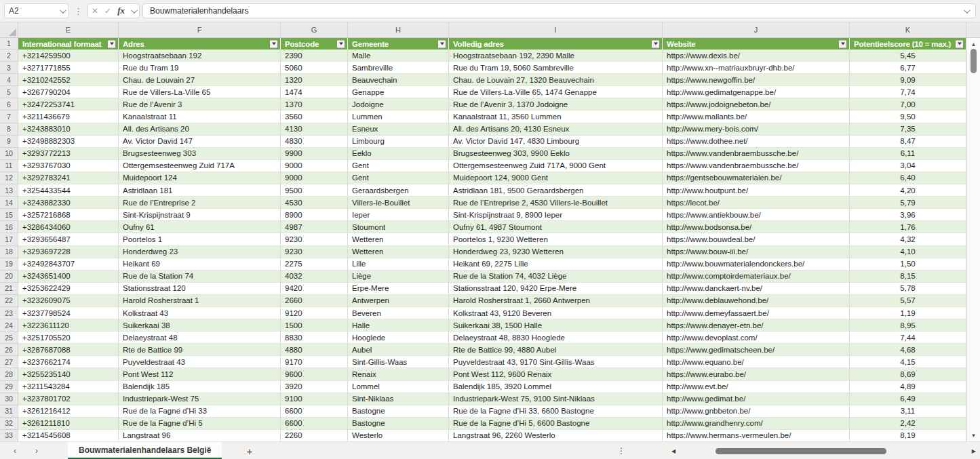 The image size is (980, 459). What do you see at coordinates (15, 450) in the screenshot?
I see `prev-sheet-icon: ‹` at bounding box center [15, 450].